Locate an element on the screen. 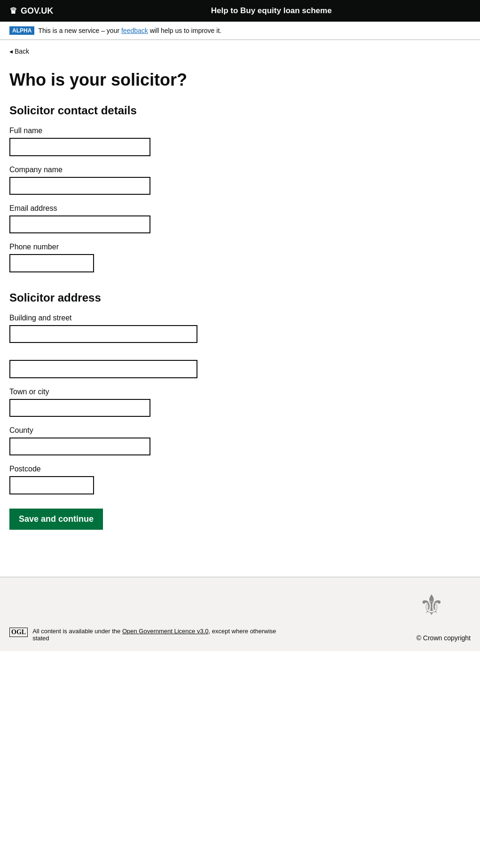 This screenshot has width=480, height=868. gov-uk-logo: ♛ GOV.UK is located at coordinates (31, 11).